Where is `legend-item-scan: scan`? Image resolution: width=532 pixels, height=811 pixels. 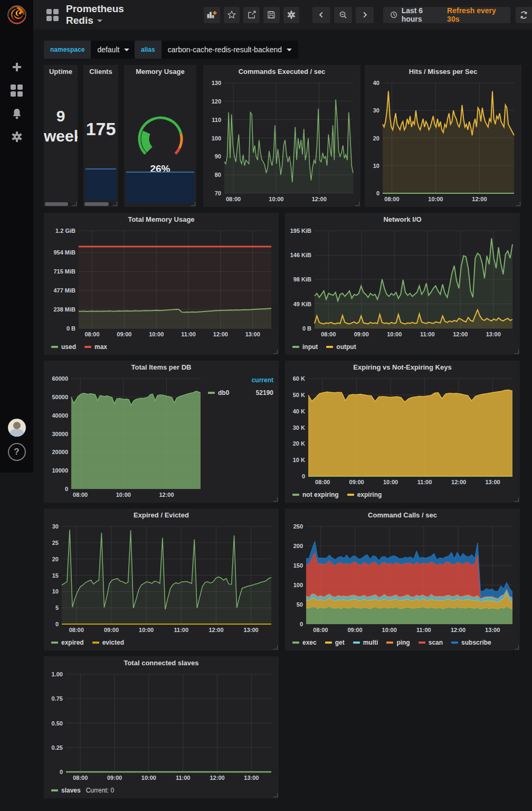
legend-item-scan: scan is located at coordinates (431, 643).